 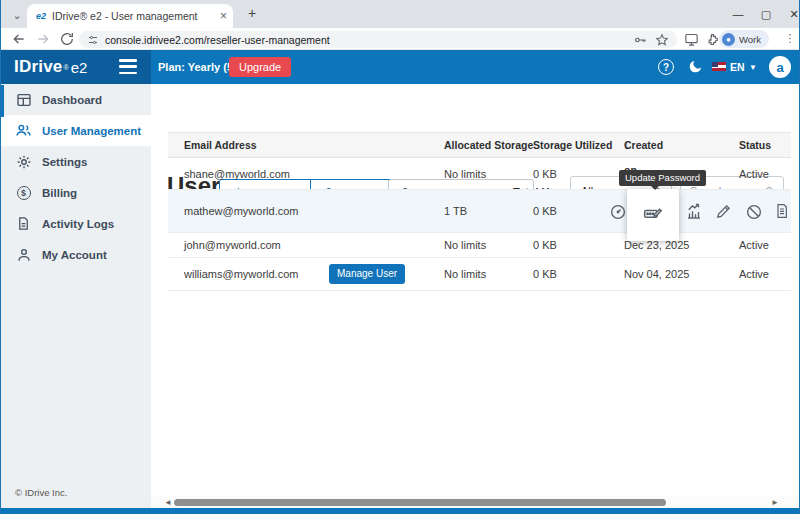 I want to click on table-row: williams@myworld.com Manage User No limi…, so click(x=480, y=274).